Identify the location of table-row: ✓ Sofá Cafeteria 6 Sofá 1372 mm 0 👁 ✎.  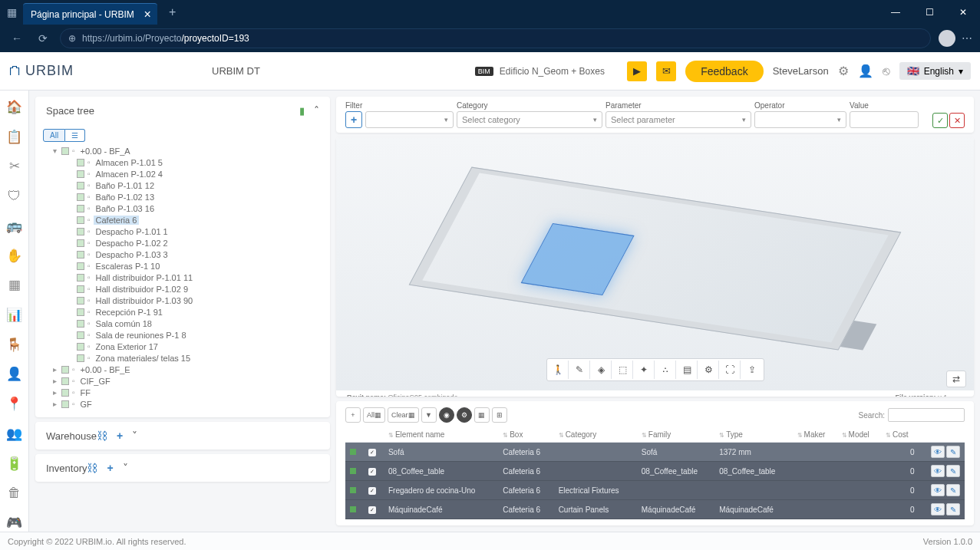
(655, 453).